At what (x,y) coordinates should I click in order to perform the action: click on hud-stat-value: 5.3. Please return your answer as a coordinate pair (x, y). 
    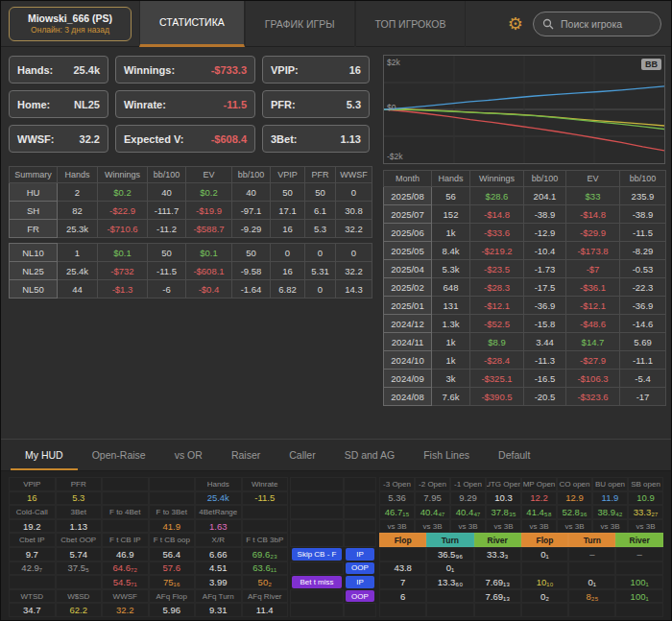
    Looking at the image, I should click on (79, 499).